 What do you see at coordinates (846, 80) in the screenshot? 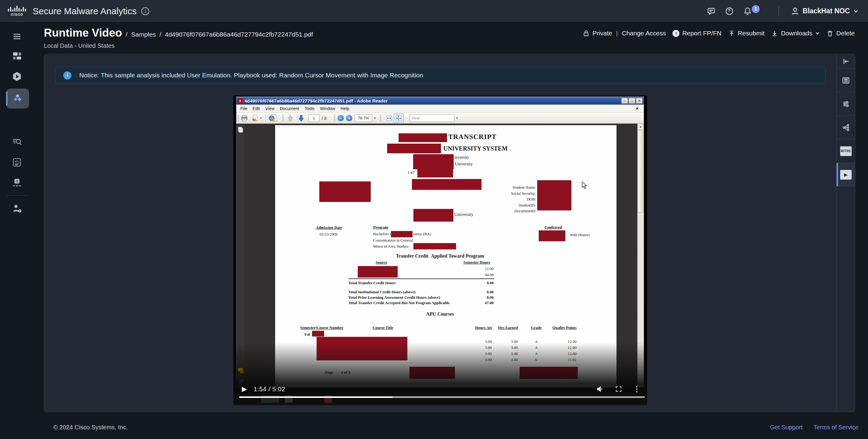
I see `rail-report-button` at bounding box center [846, 80].